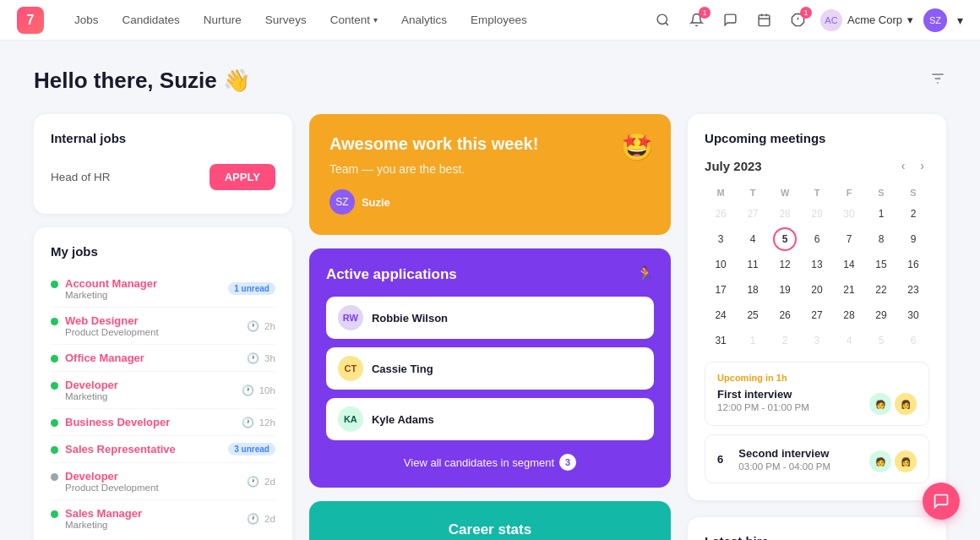  I want to click on page-title: Hello there, Suzie 👋, so click(142, 81).